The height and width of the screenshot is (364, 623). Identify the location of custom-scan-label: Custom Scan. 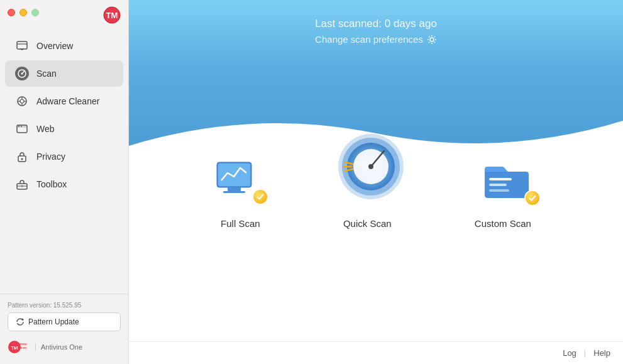
(503, 224).